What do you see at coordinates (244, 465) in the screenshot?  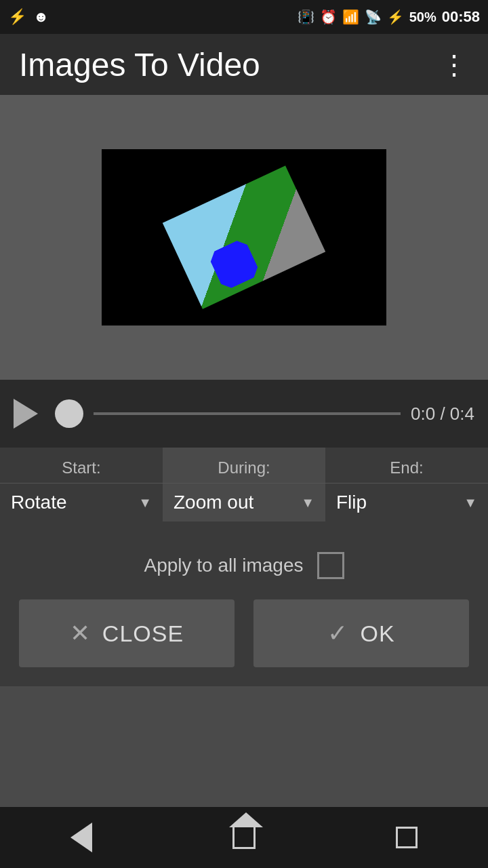 I see `during-label: During:` at bounding box center [244, 465].